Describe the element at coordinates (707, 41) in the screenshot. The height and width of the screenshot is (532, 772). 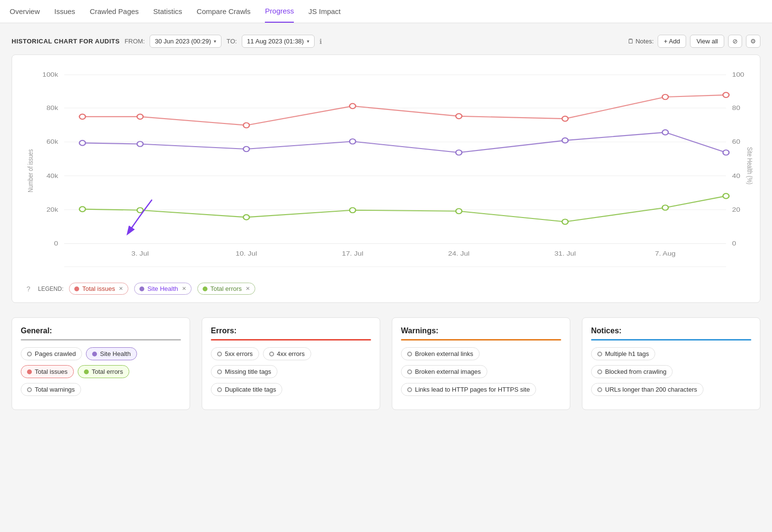
I see `view-all-button: View all` at that location.